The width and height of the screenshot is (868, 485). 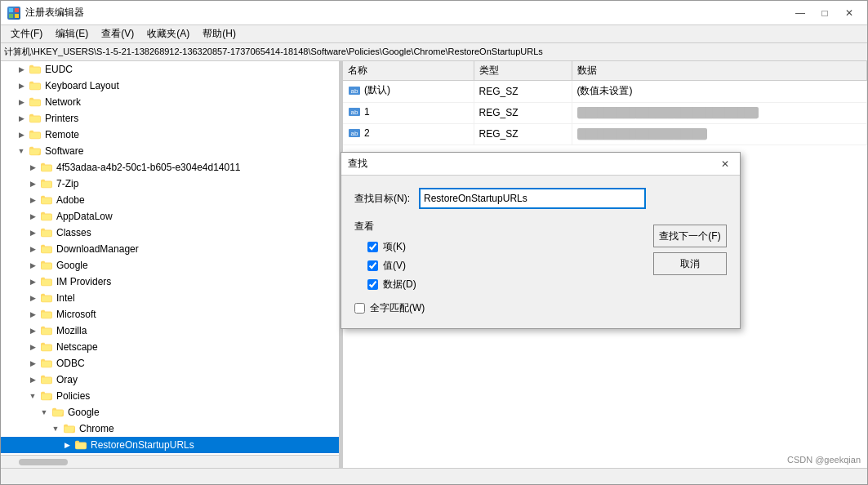 What do you see at coordinates (849, 13) in the screenshot?
I see `close-button: ✕` at bounding box center [849, 13].